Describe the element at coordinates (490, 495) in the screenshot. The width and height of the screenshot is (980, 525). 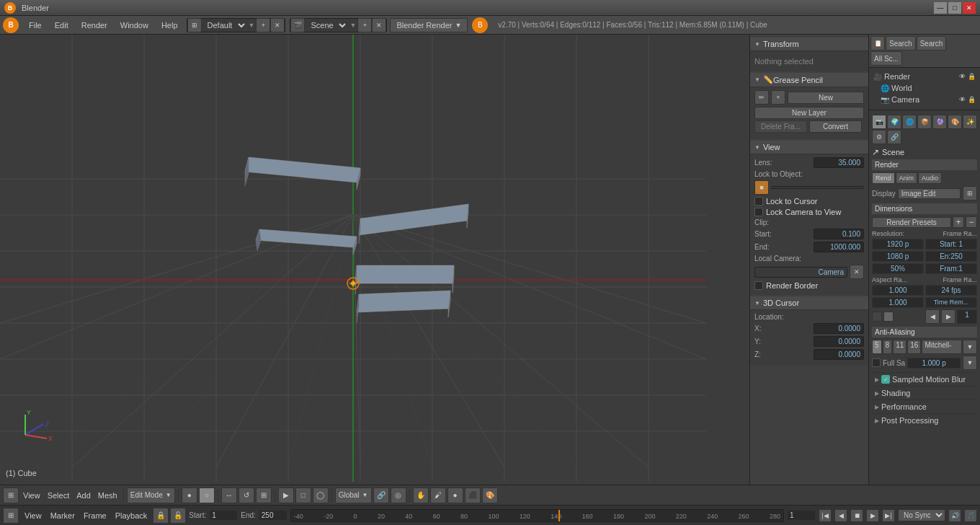
I see `texture-paint-icon: 🎨` at that location.